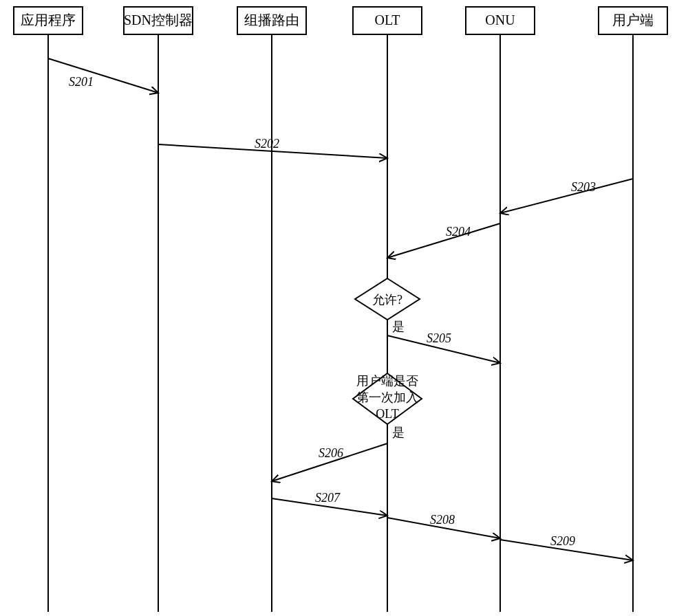 The width and height of the screenshot is (688, 616). I want to click on msg-s207-label: S207, so click(327, 498).